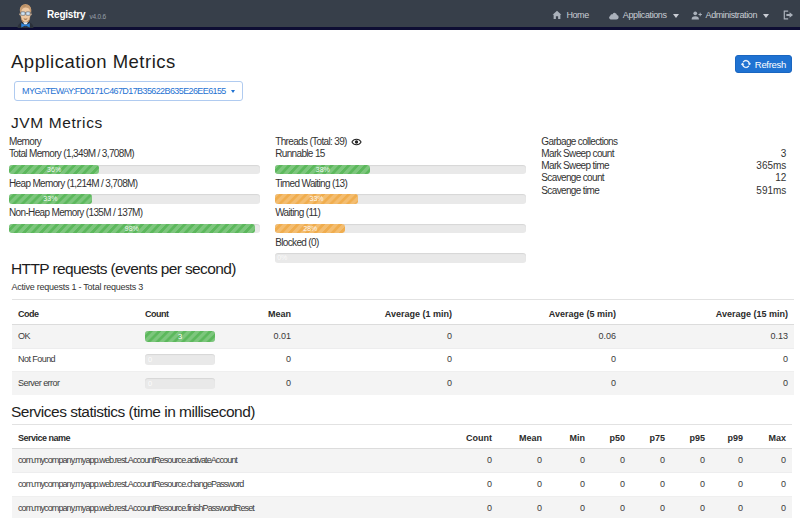  Describe the element at coordinates (266, 312) in the screenshot. I see `http-column-header: Mean` at that location.